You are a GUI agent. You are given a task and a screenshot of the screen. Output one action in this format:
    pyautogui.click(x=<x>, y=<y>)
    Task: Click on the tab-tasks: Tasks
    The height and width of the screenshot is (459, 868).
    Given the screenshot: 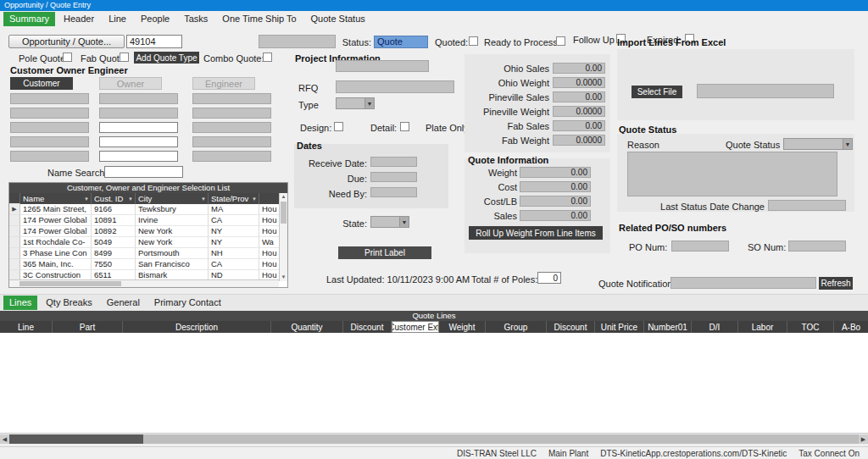 What is the action you would take?
    pyautogui.click(x=196, y=19)
    